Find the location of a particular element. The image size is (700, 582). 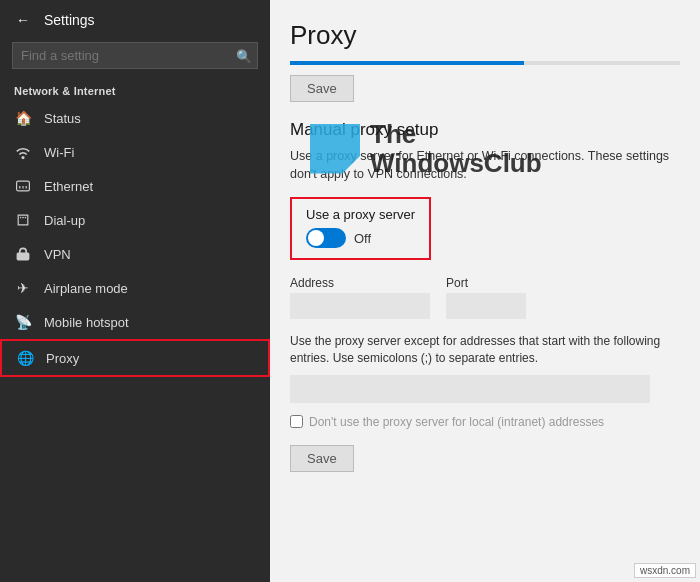

sidebar-item-label: Wi-Fi is located at coordinates (59, 152).